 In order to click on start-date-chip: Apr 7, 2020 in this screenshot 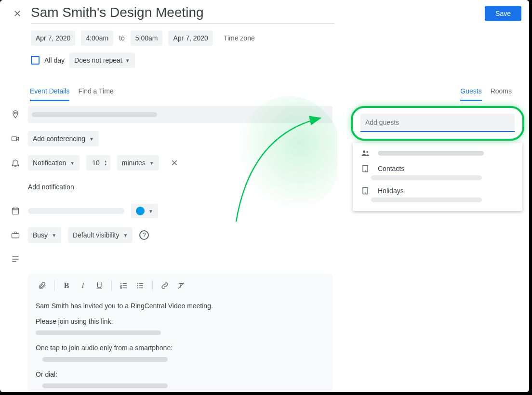, I will do `click(53, 38)`.